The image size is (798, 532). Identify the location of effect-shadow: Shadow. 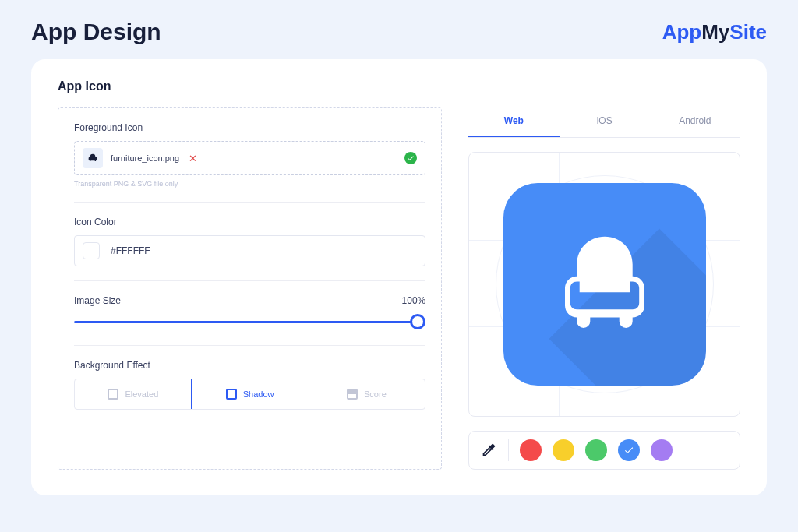
(250, 394).